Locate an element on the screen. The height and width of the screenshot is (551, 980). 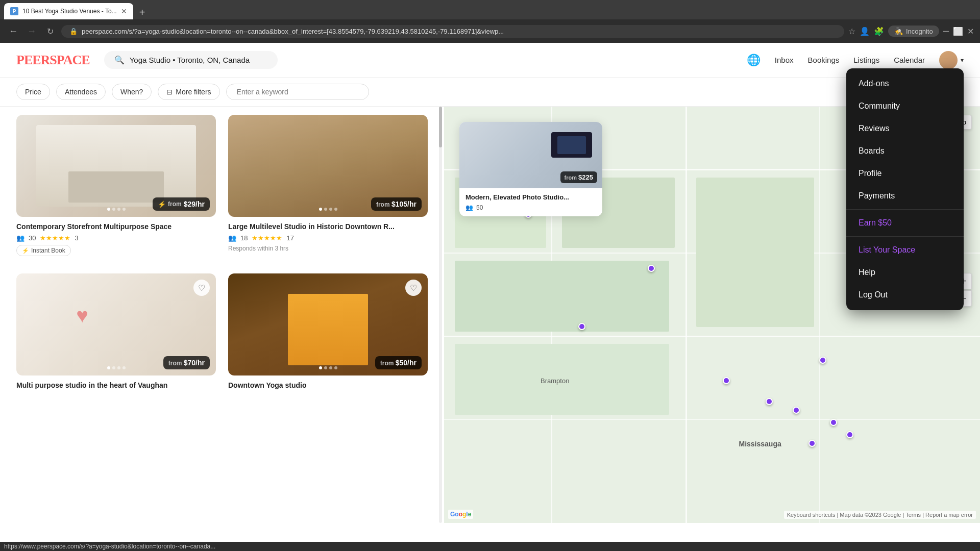
keyword-input is located at coordinates (298, 92).